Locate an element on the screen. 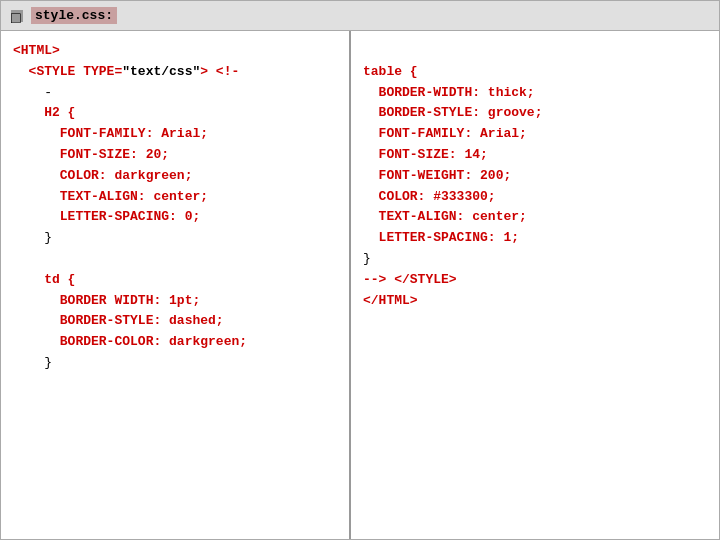 The height and width of the screenshot is (540, 720). window-icon: □ is located at coordinates (17, 16).